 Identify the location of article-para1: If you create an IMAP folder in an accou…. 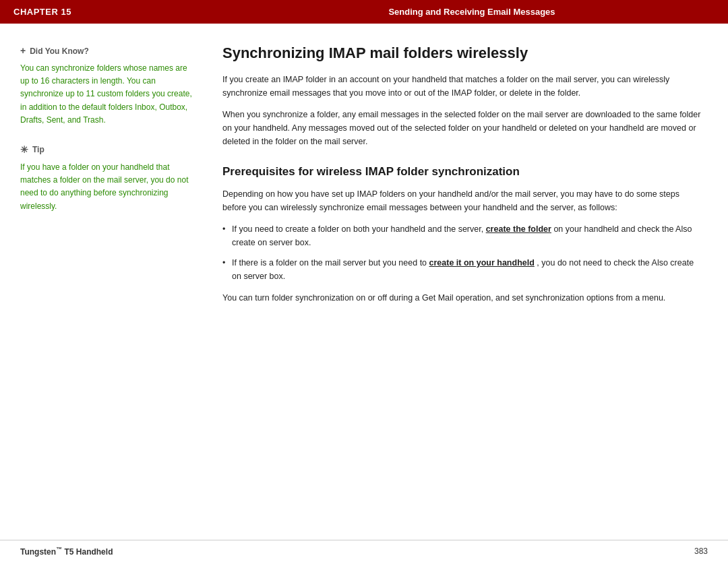
(462, 86).